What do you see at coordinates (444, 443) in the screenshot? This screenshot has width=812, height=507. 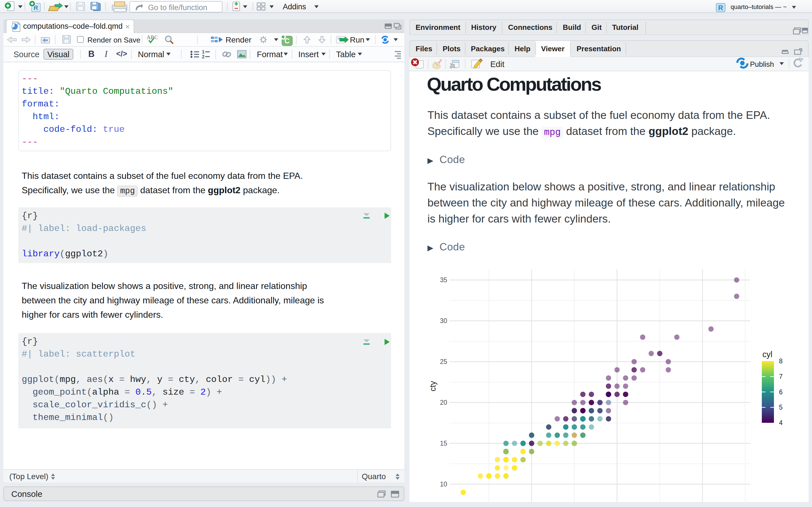 I see `svg-text: 15` at bounding box center [444, 443].